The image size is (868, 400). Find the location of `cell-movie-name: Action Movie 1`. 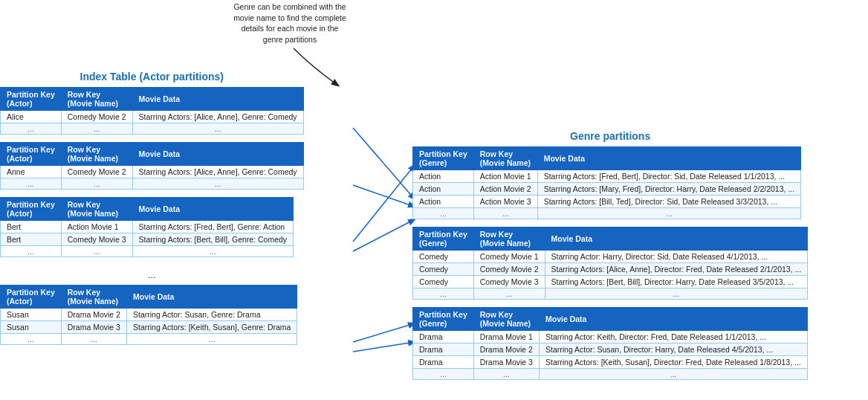

cell-movie-name: Action Movie 1 is located at coordinates (97, 228).